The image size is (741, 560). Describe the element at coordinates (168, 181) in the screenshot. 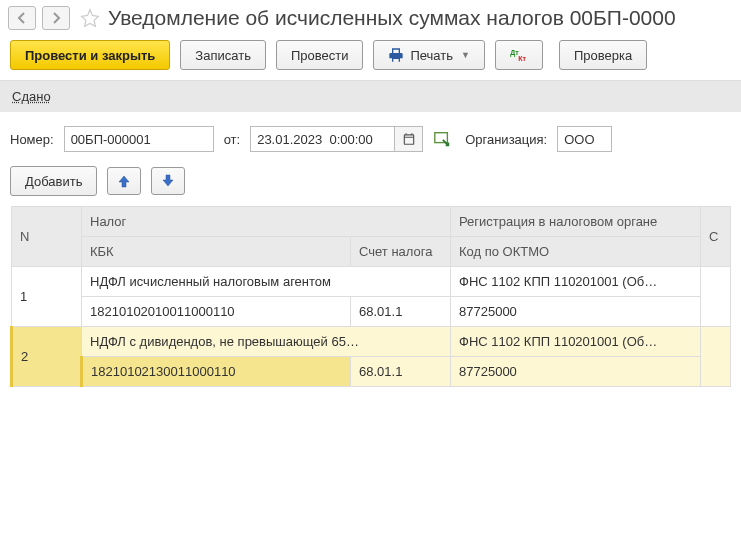

I see `move-down-button` at that location.